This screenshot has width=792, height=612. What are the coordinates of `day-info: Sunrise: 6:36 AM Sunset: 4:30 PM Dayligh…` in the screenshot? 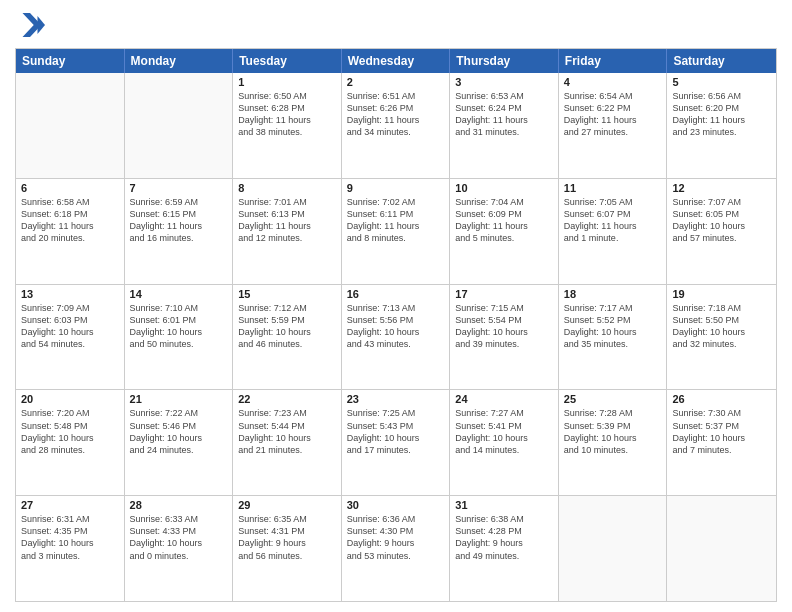 It's located at (396, 538).